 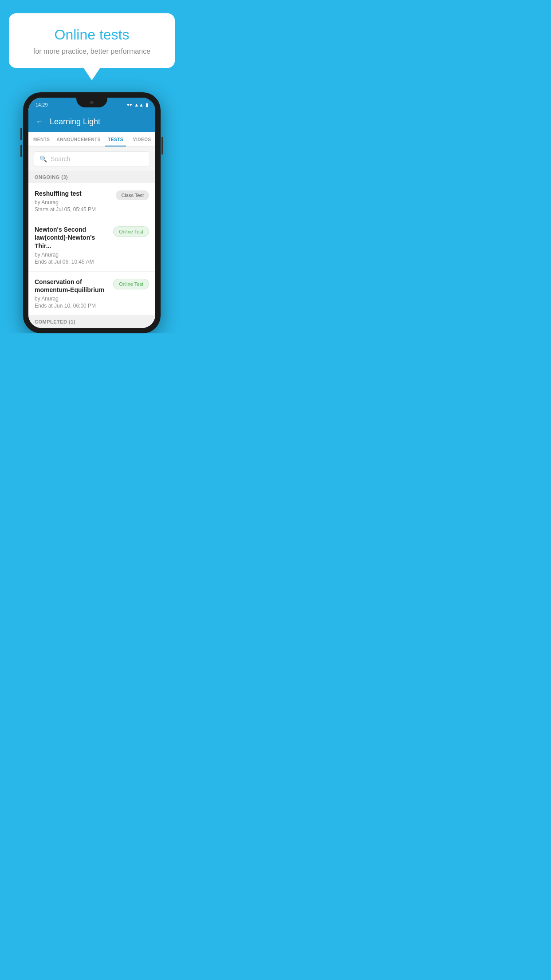 I want to click on app-title: Learning Light, so click(x=75, y=122).